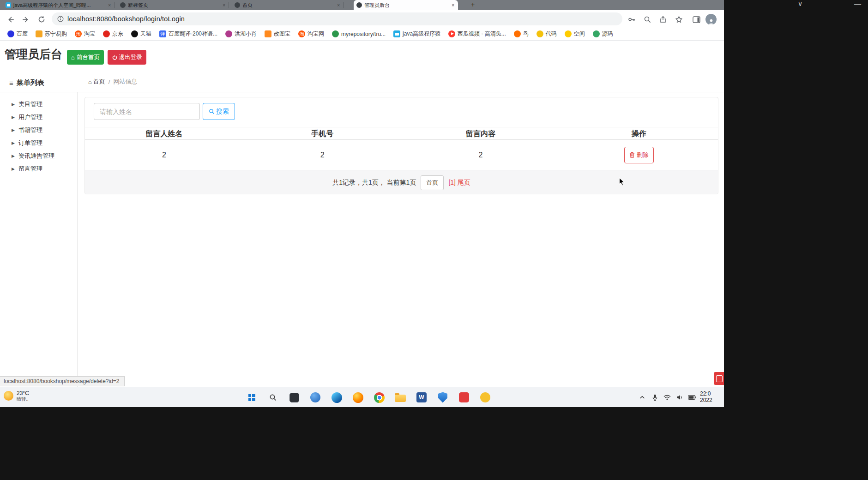 This screenshot has height=480, width=868. What do you see at coordinates (311, 34) in the screenshot?
I see `bookmark-taobao-wang: 淘淘宝网` at bounding box center [311, 34].